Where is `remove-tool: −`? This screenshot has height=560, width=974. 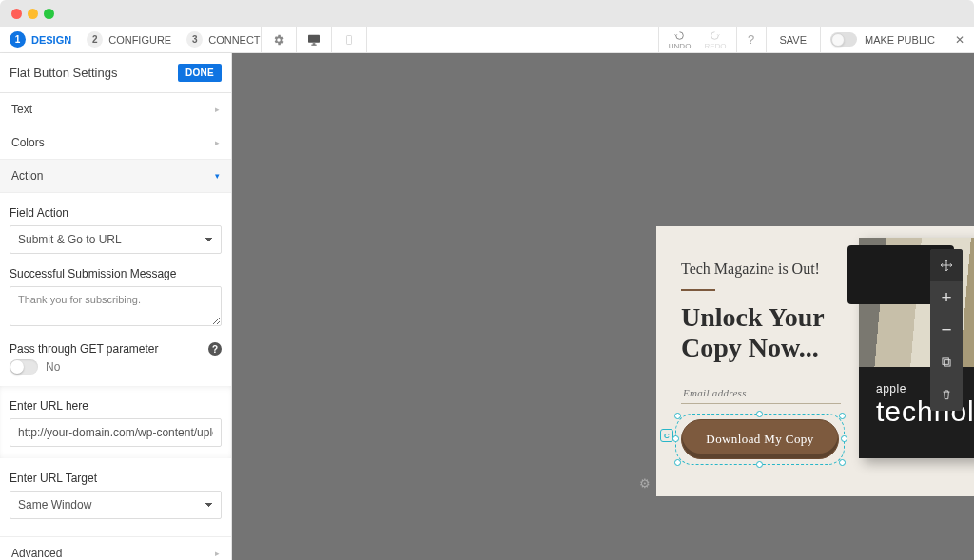 remove-tool: − is located at coordinates (946, 330).